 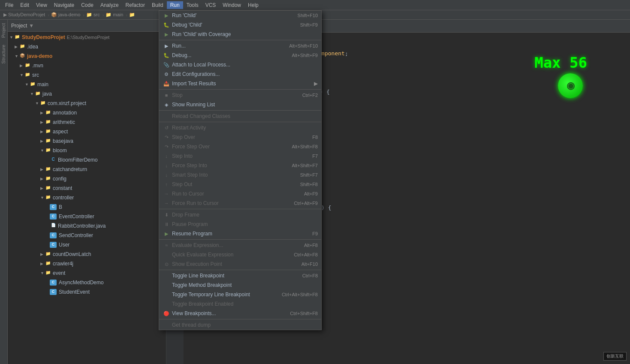 I want to click on menuitem-run: ▶ Run... Alt+Shift+F10, so click(x=240, y=46).